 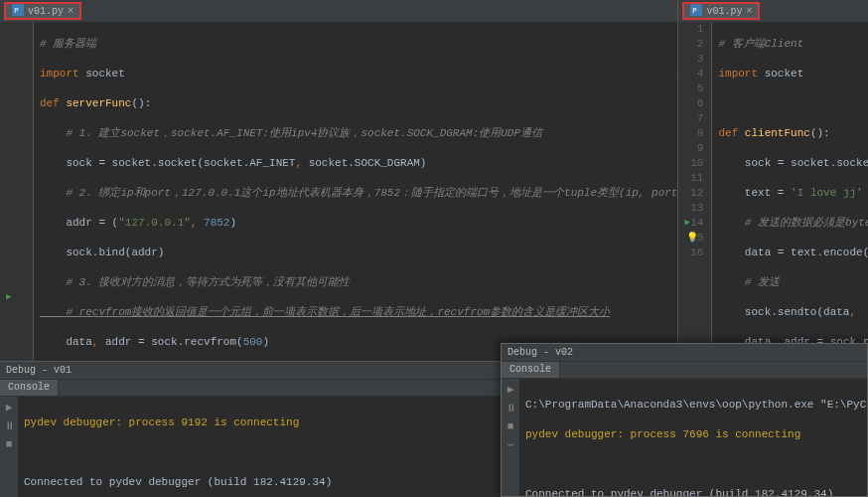 I want to click on console-output-right: C:\ProgramData\Anaconda3\envs\oop\python…, so click(x=693, y=437).